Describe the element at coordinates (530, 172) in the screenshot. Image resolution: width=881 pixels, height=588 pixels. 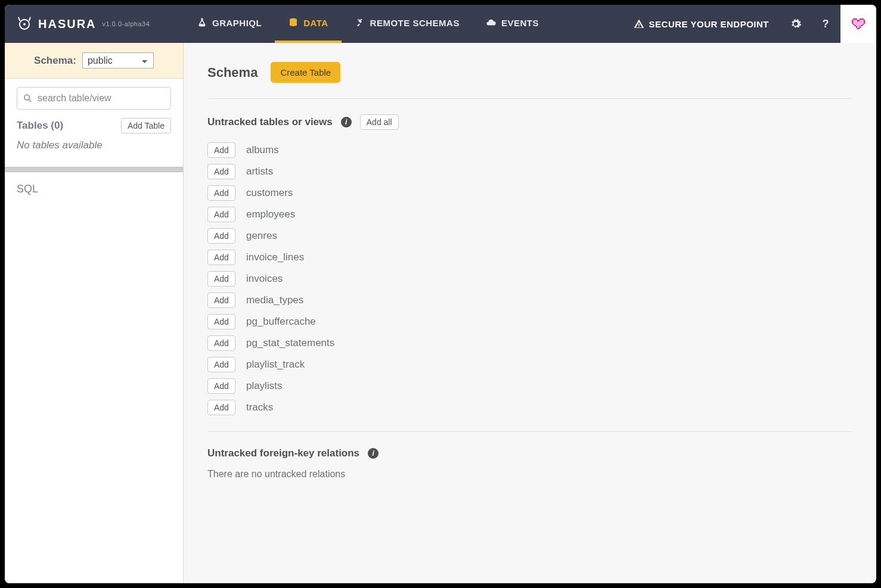
I see `untracked-row: Addartists` at that location.